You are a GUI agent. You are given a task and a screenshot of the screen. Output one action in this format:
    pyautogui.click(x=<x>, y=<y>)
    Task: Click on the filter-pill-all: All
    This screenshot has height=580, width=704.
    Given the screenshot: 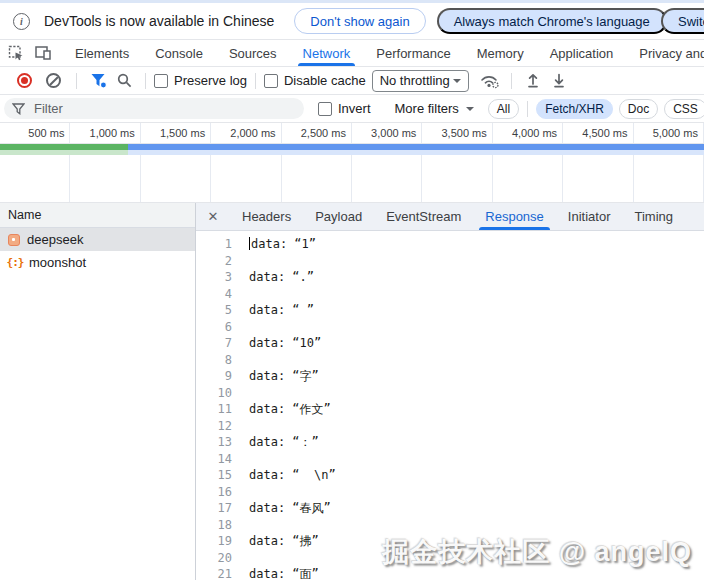 What is the action you would take?
    pyautogui.click(x=504, y=109)
    